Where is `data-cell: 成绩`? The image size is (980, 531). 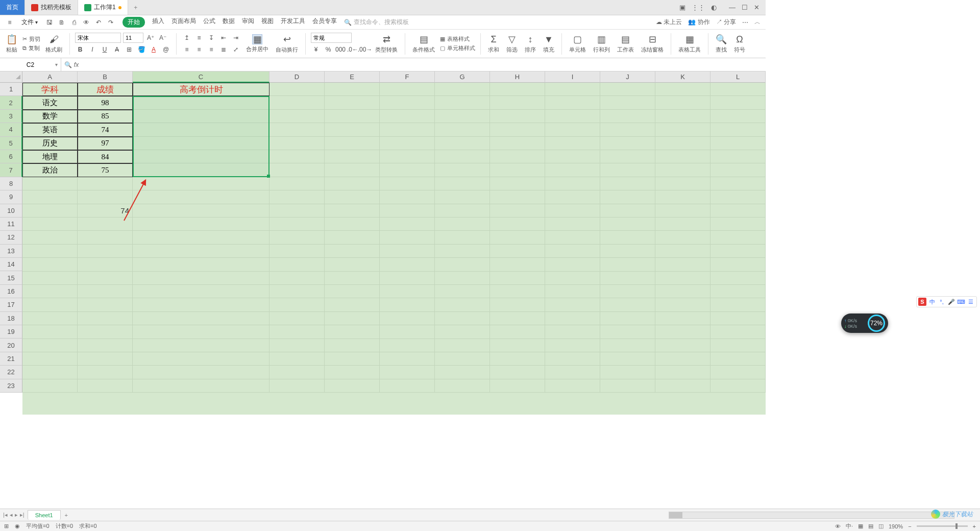 data-cell: 成绩 is located at coordinates (105, 89).